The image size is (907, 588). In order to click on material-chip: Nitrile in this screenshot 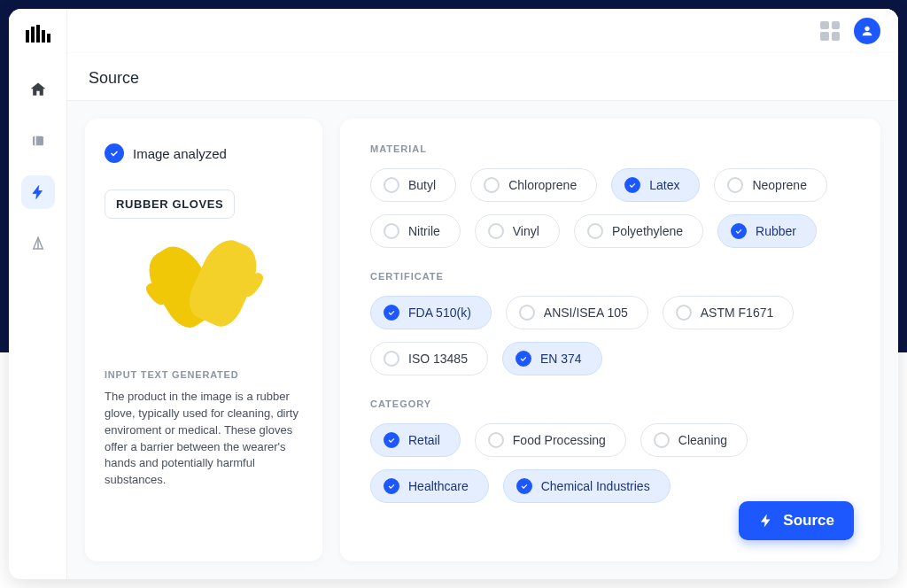, I will do `click(415, 231)`.